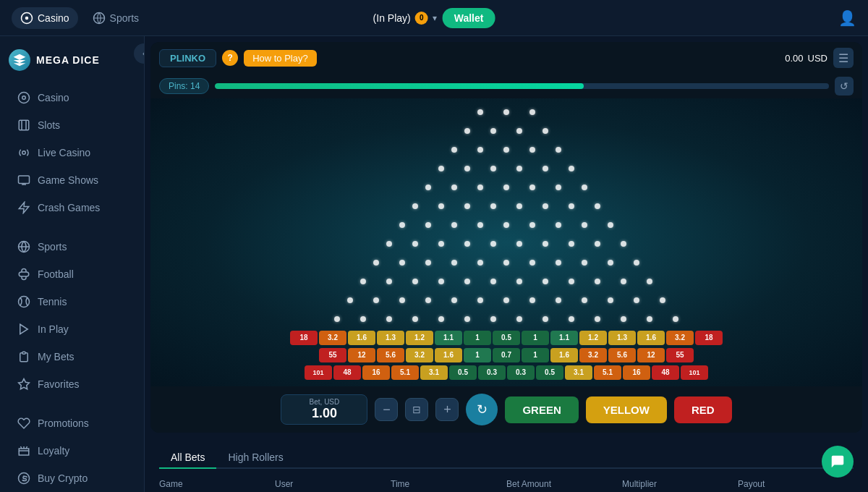 Image resolution: width=868 pixels, height=492 pixels. Describe the element at coordinates (52, 247) in the screenshot. I see `sidebar-label-sports: Sports` at that location.